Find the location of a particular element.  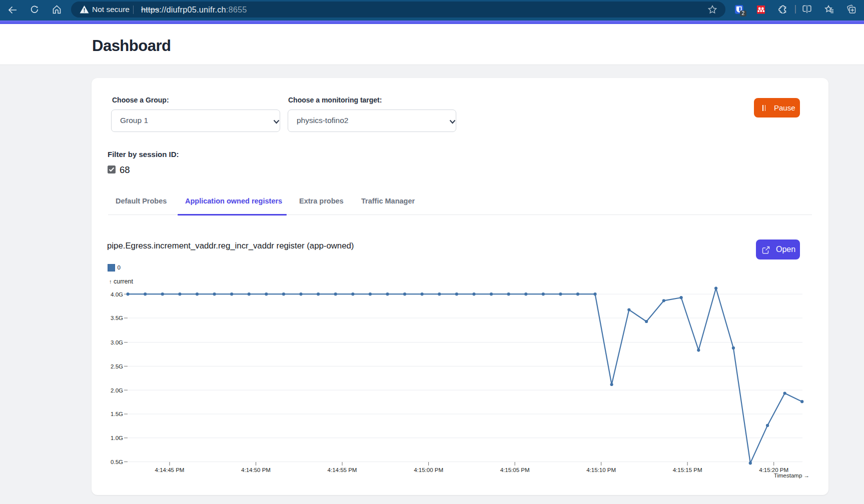

svg-text: Timestamp → is located at coordinates (791, 476).